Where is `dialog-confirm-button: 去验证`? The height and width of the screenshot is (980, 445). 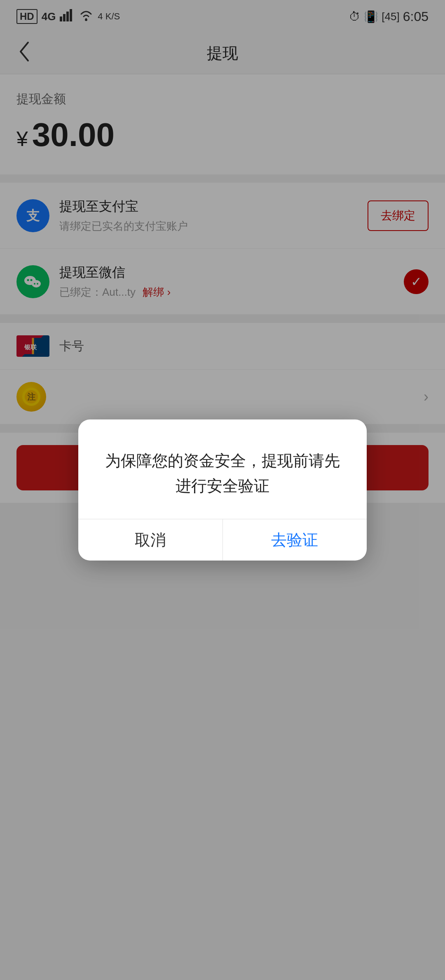
dialog-confirm-button: 去验证 is located at coordinates (295, 540).